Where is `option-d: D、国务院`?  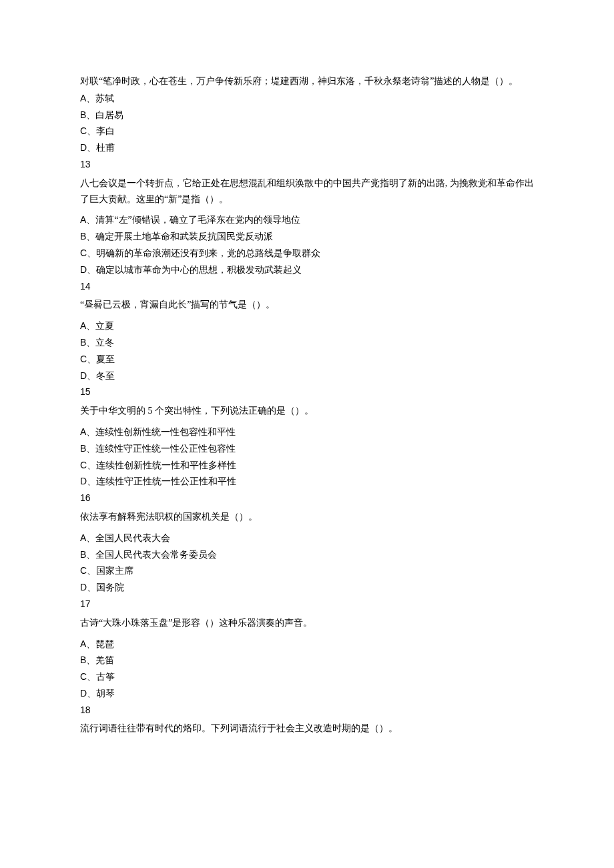 option-d: D、国务院 is located at coordinates (307, 588).